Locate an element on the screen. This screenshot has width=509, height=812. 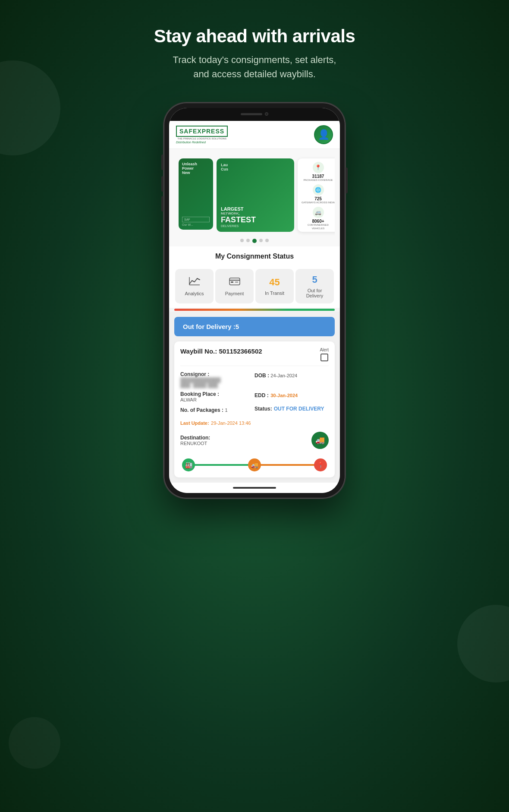
stat-label-packages: PACKAGES COVERAGE is located at coordinates (318, 180).